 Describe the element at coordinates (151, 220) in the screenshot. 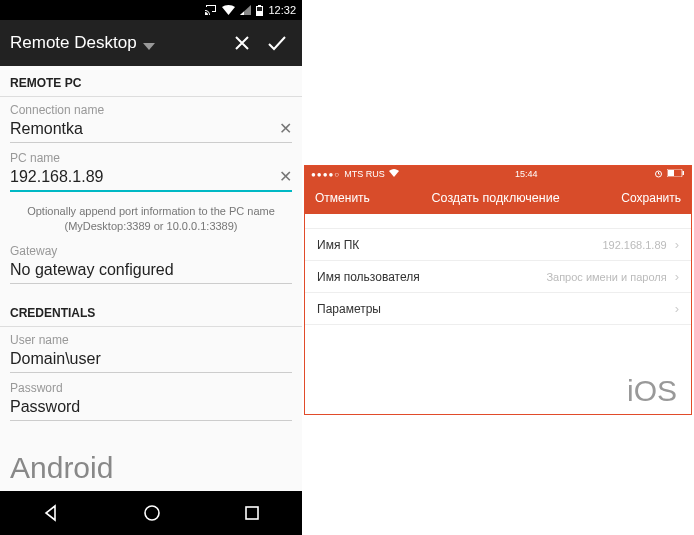

I see `pc-name-hint: Optionally append port information to th…` at that location.